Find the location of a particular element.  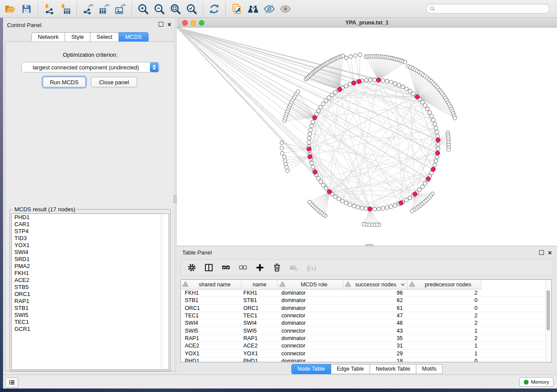

birds-eye-view-button is located at coordinates (253, 9).